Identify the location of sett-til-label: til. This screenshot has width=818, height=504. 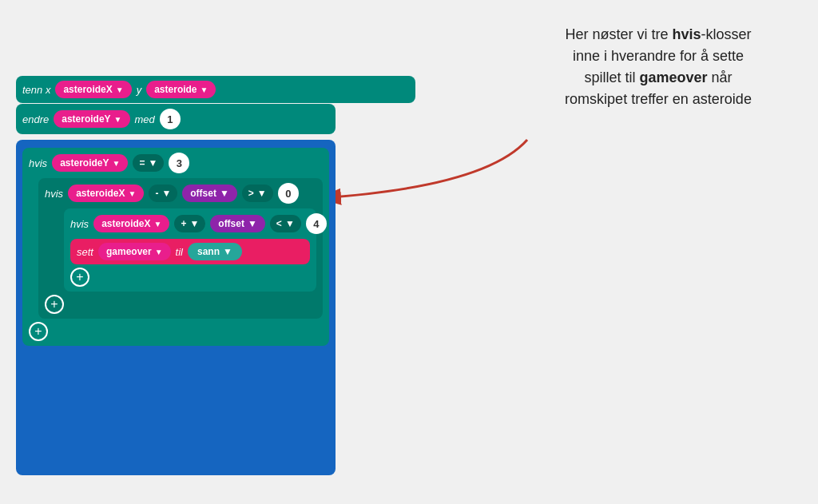
(179, 252).